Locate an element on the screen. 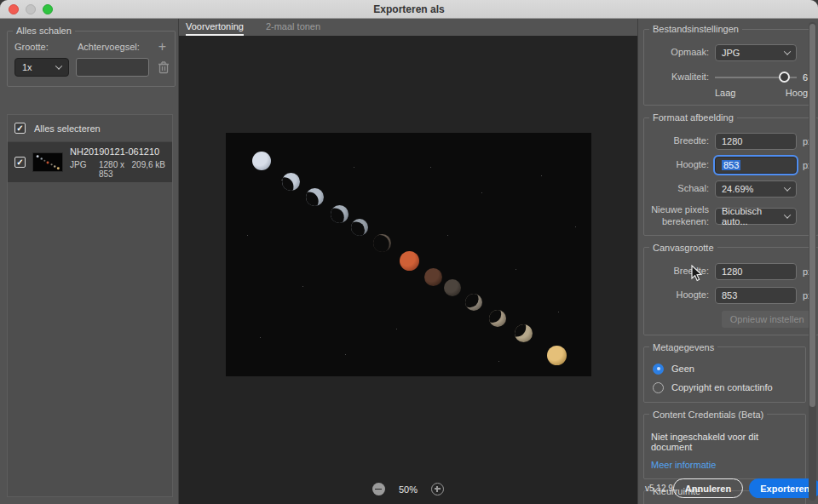 The image size is (818, 504). zoom-out-button is located at coordinates (378, 489).